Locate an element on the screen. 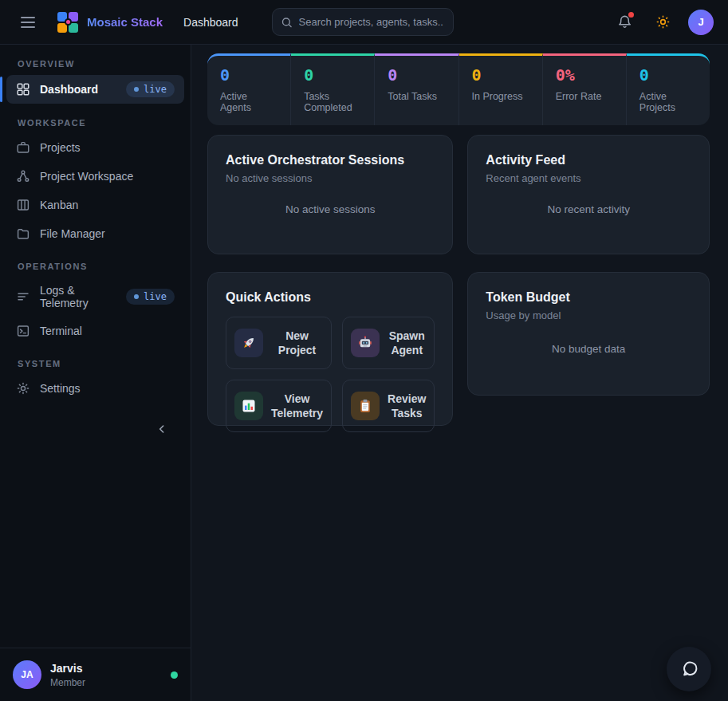 The width and height of the screenshot is (728, 701). brand-name: Mosaic Stack is located at coordinates (124, 22).